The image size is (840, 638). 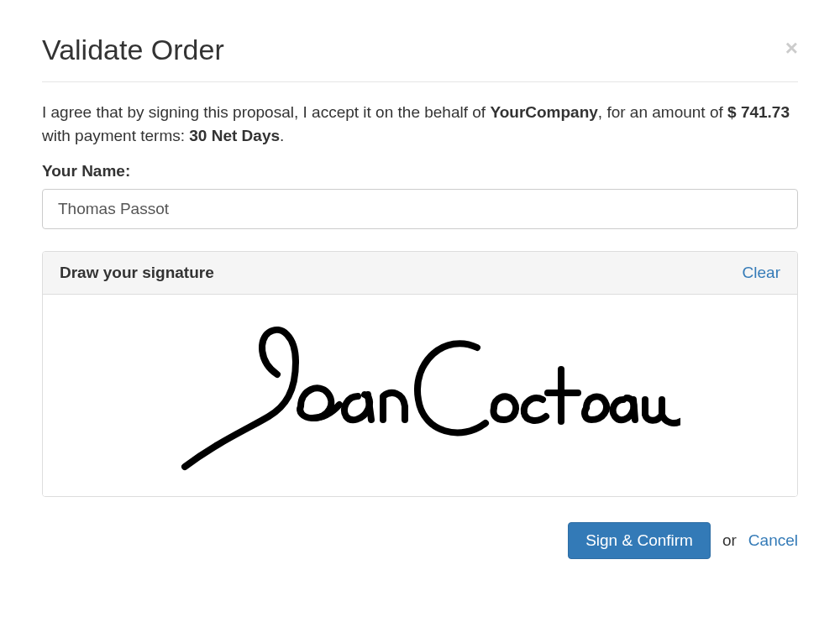 What do you see at coordinates (729, 541) in the screenshot?
I see `or-label: or` at bounding box center [729, 541].